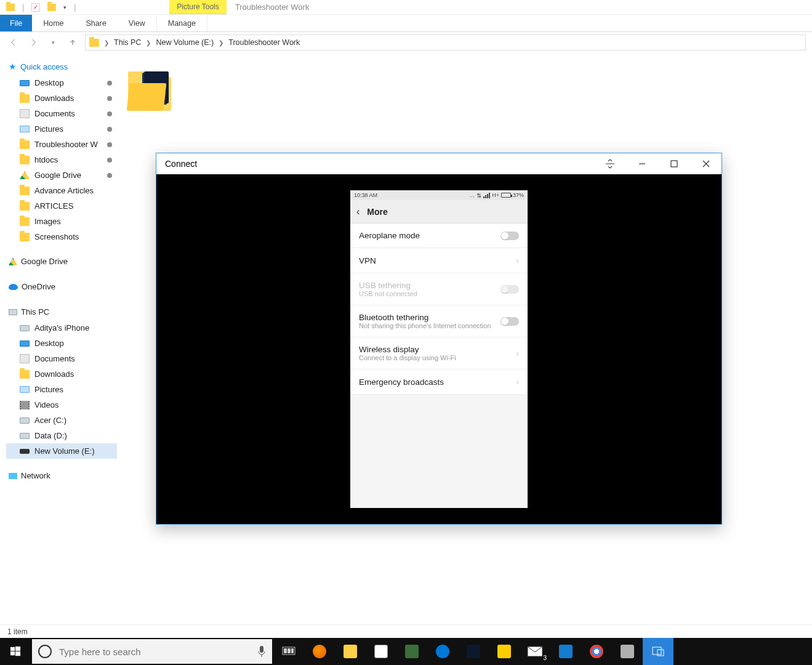 The image size is (812, 665). I want to click on back-button: ‹, so click(358, 212).